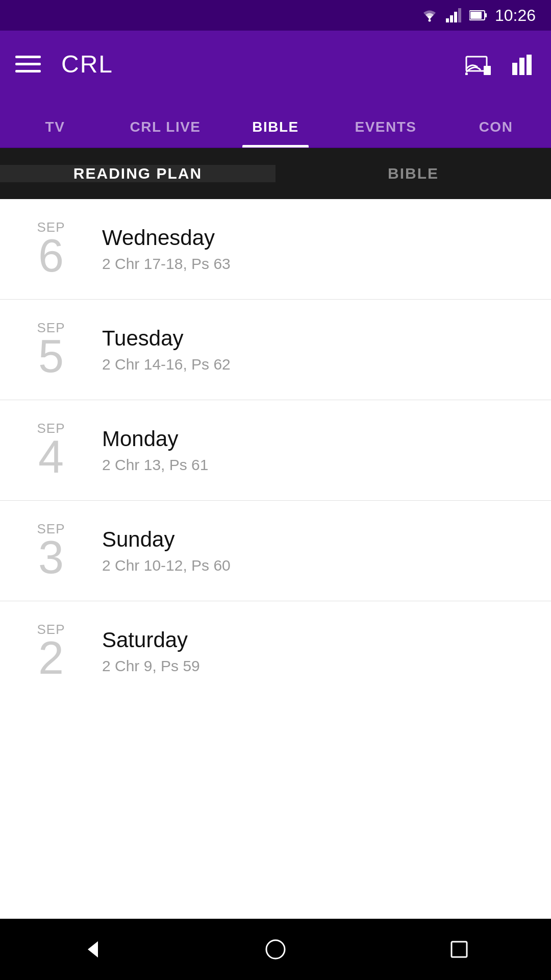 This screenshot has height=980, width=551. What do you see at coordinates (276, 949) in the screenshot?
I see `home-button` at bounding box center [276, 949].